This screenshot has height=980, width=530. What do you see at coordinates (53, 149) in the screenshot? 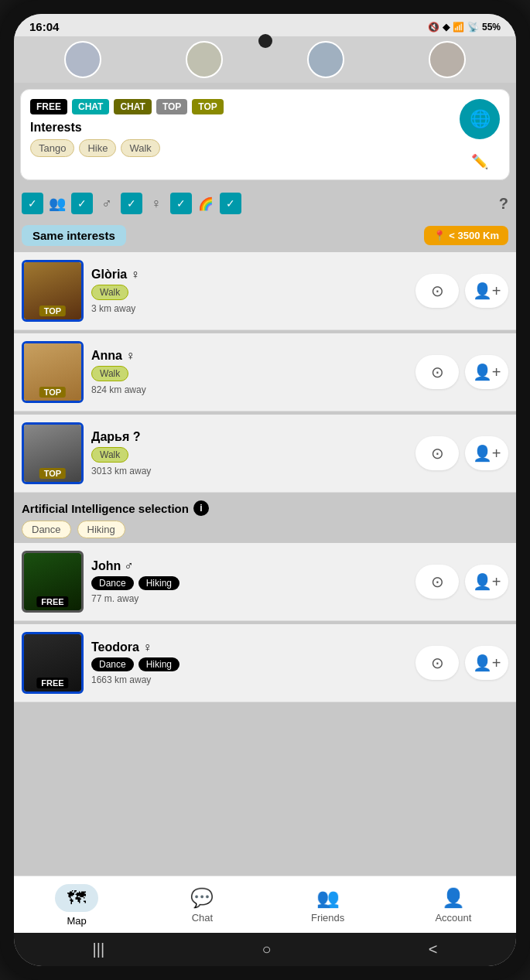
I see `tag-tango: Tango` at bounding box center [53, 149].